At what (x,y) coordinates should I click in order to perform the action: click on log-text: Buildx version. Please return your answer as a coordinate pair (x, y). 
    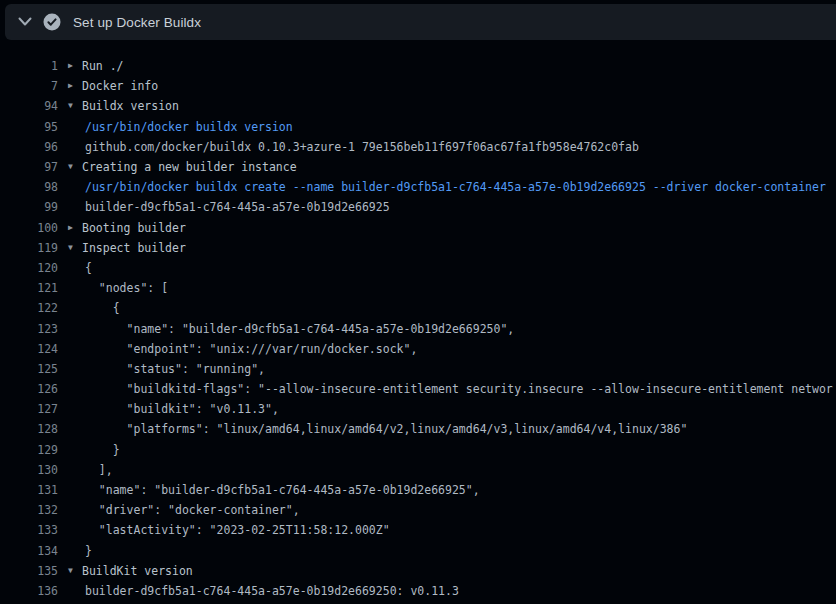
    Looking at the image, I should click on (130, 106).